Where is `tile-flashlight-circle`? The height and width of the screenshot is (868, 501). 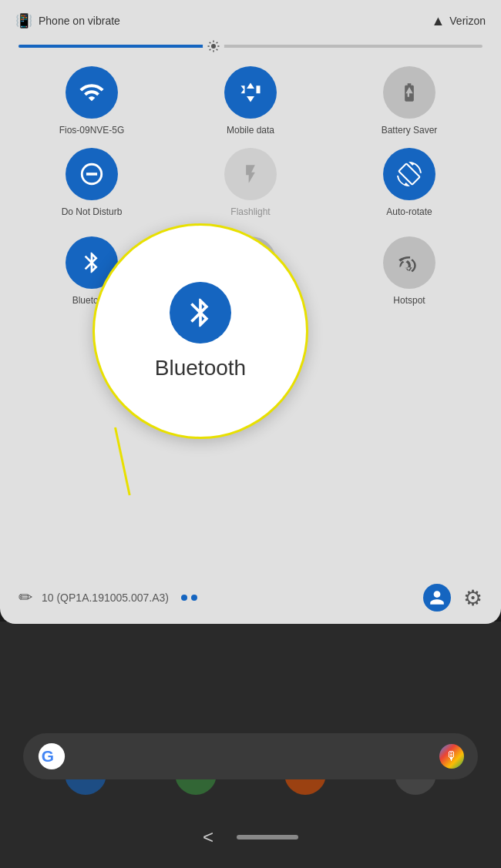 tile-flashlight-circle is located at coordinates (250, 174).